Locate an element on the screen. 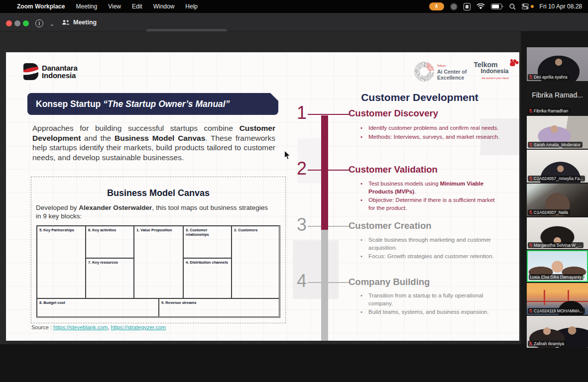  bmc-cell-customer-relationships: 3. Customer relationships is located at coordinates (207, 242).